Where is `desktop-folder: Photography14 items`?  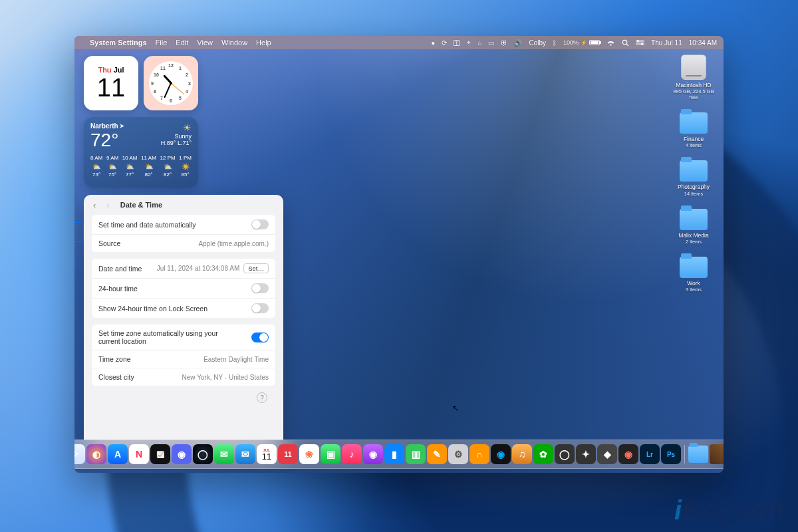
desktop-folder: Photography14 items is located at coordinates (694, 178).